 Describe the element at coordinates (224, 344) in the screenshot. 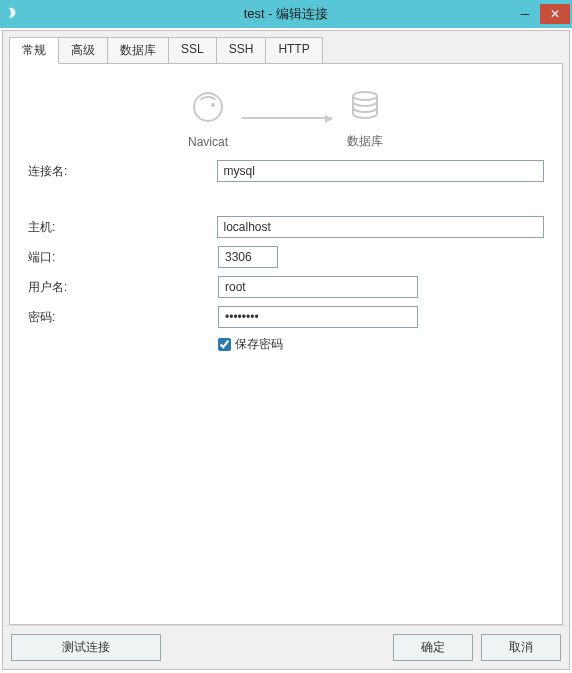

I see `save-password-checkbox` at that location.